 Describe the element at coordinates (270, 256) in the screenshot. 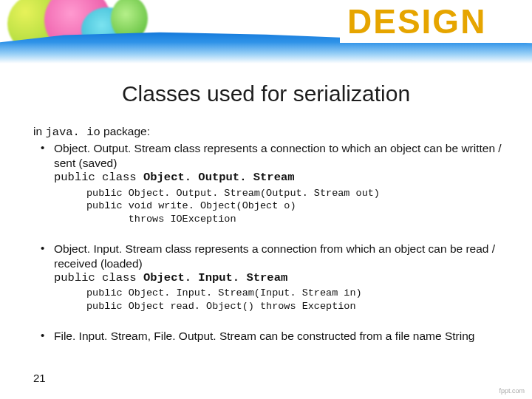

I see `bullet-input-stream: Object. Input. Stream class represents a…` at that location.